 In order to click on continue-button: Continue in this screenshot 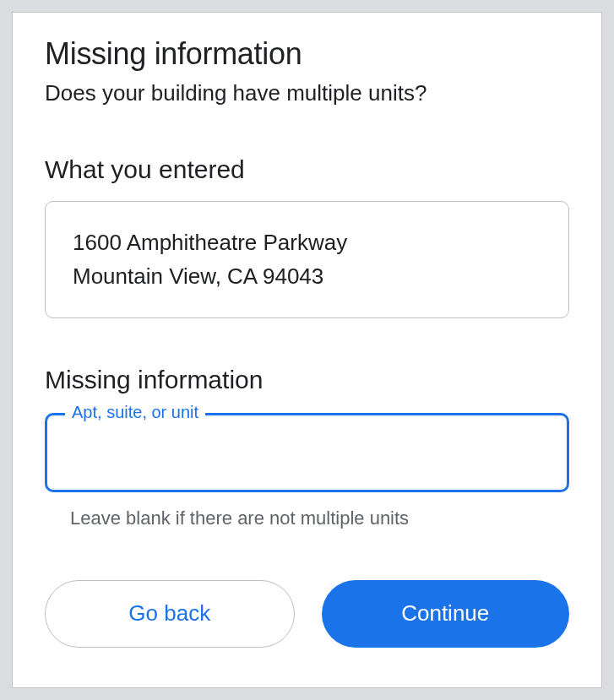, I will do `click(446, 614)`.